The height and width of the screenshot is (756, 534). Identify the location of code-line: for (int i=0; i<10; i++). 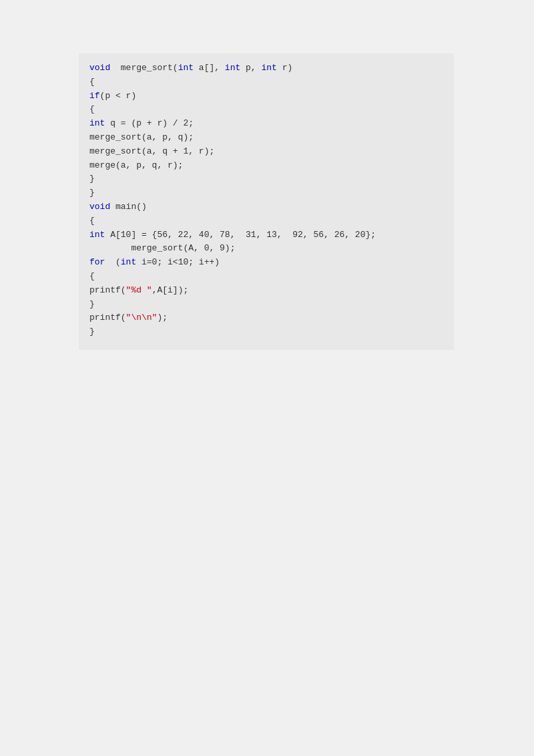
(266, 263).